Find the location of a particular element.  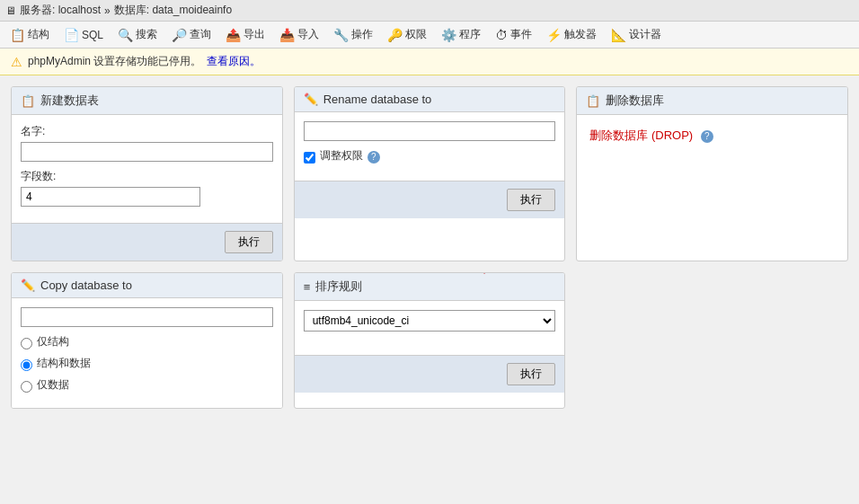

toolbar-search: 🔍 搜索 is located at coordinates (137, 34).